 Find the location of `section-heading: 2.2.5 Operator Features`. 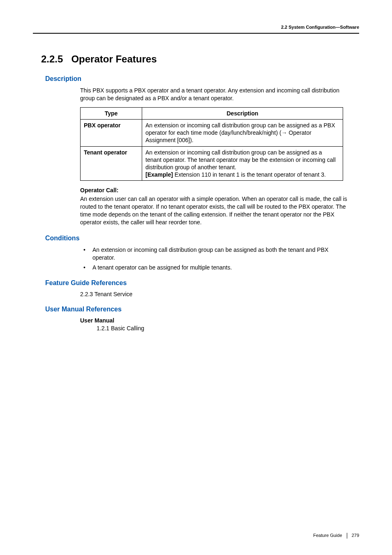

section-heading: 2.2.5 Operator Features is located at coordinates (200, 59).